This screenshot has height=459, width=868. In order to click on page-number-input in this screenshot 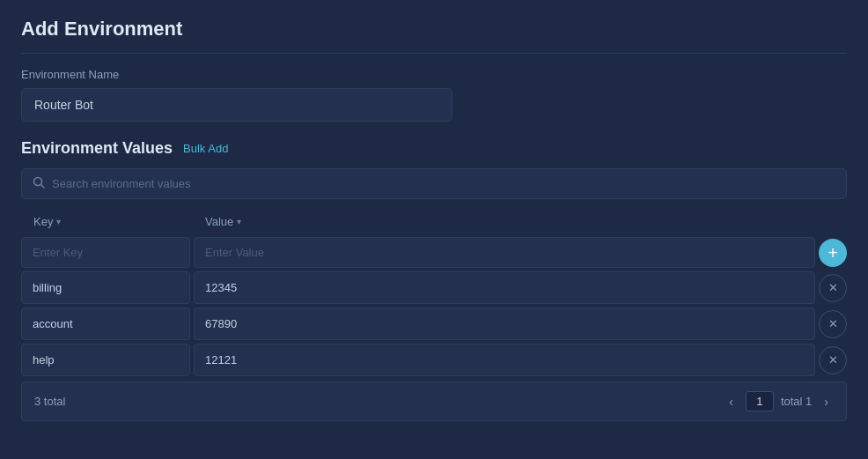, I will do `click(760, 402)`.